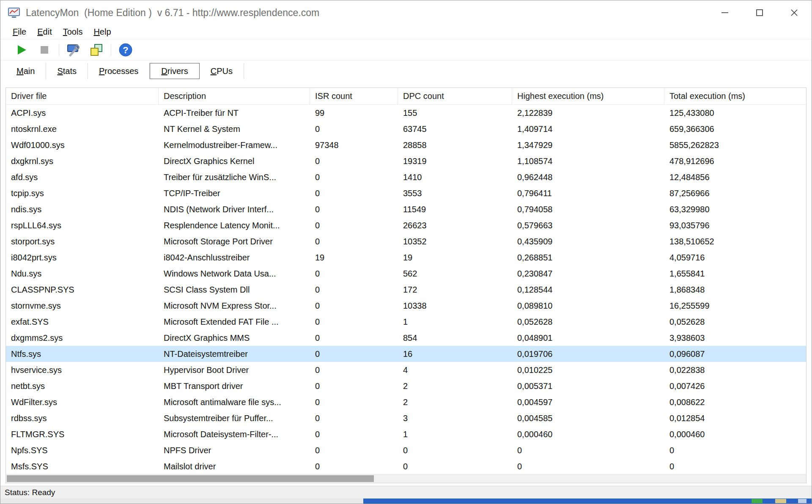 Image resolution: width=812 pixels, height=504 pixels. What do you see at coordinates (182, 501) in the screenshot?
I see `taskbar-sliver-light` at bounding box center [182, 501].